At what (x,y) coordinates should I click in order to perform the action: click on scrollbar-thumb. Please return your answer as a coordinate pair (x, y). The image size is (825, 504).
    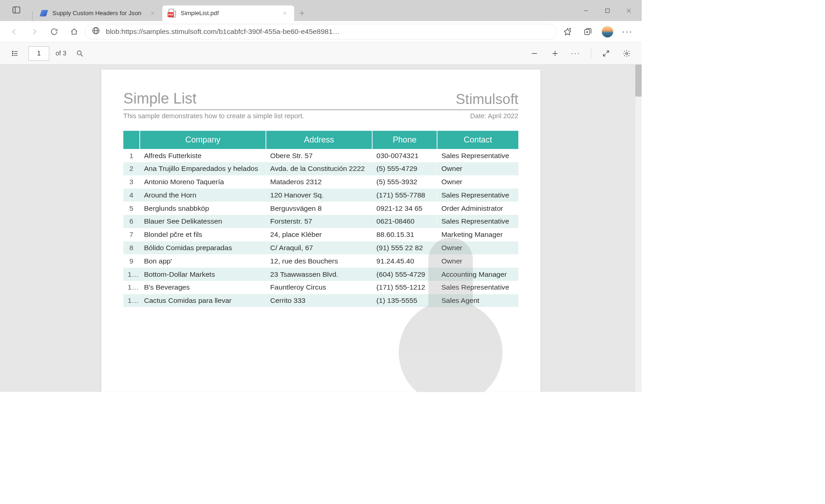
    Looking at the image, I should click on (638, 81).